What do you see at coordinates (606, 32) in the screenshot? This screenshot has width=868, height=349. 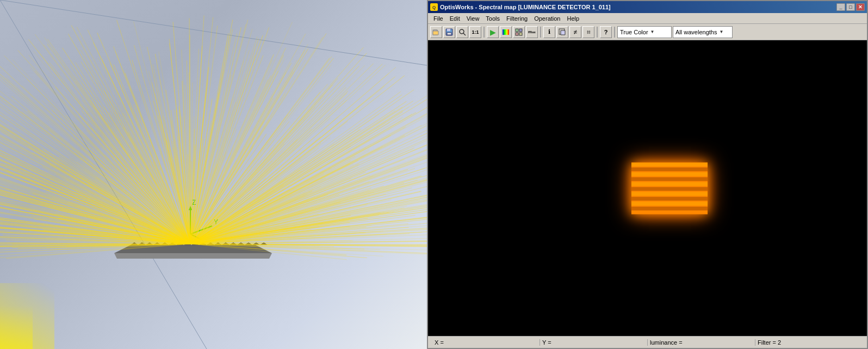 I see `help-button: ?` at bounding box center [606, 32].